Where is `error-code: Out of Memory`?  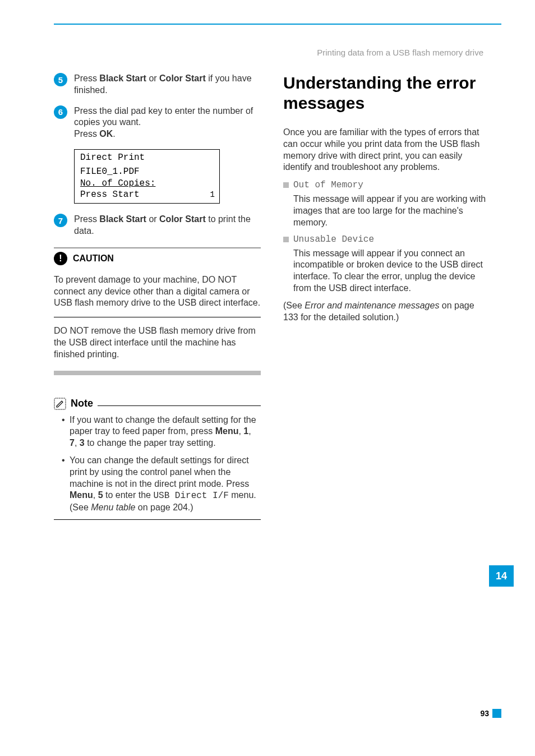
error-code: Out of Memory is located at coordinates (329, 185).